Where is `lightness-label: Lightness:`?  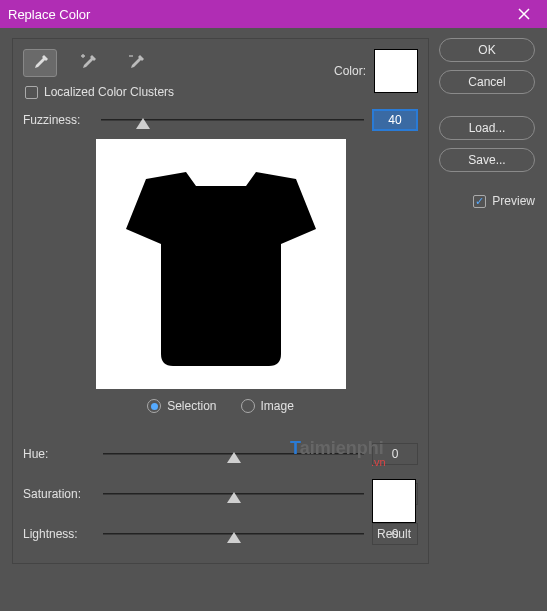 lightness-label: Lightness: is located at coordinates (59, 534).